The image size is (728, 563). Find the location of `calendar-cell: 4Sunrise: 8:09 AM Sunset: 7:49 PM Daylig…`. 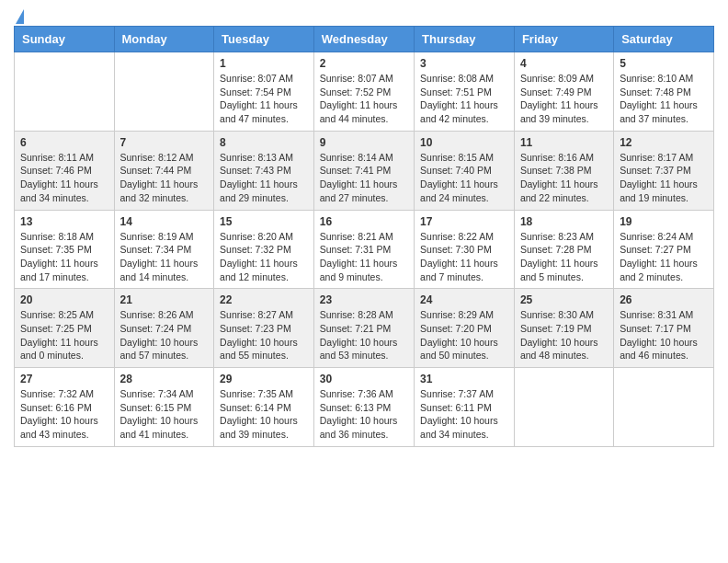

calendar-cell: 4Sunrise: 8:09 AM Sunset: 7:49 PM Daylig… is located at coordinates (563, 92).